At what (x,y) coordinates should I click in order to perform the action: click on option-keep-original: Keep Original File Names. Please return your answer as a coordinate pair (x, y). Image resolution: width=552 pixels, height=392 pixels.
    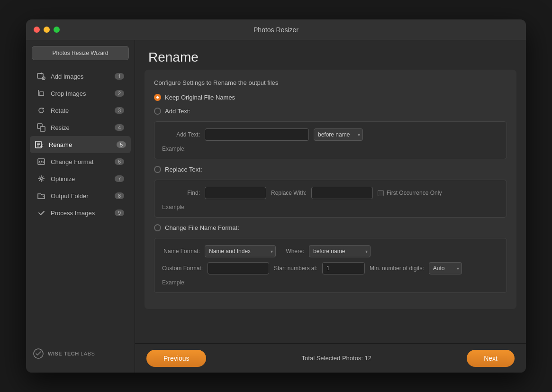
    Looking at the image, I should click on (331, 98).